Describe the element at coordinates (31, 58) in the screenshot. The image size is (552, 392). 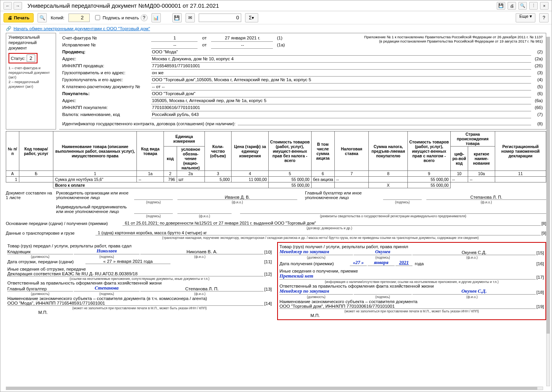
I see `status-input` at that location.